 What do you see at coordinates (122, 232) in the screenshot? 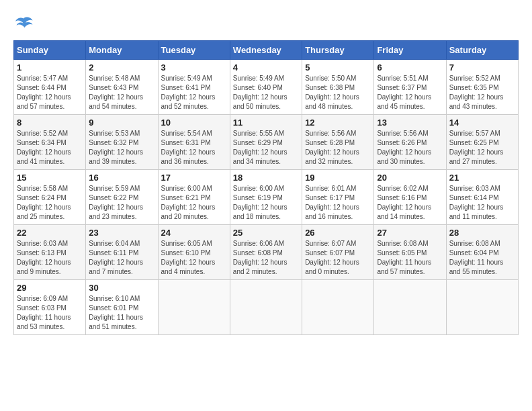
I see `day-number: 23` at bounding box center [122, 232].